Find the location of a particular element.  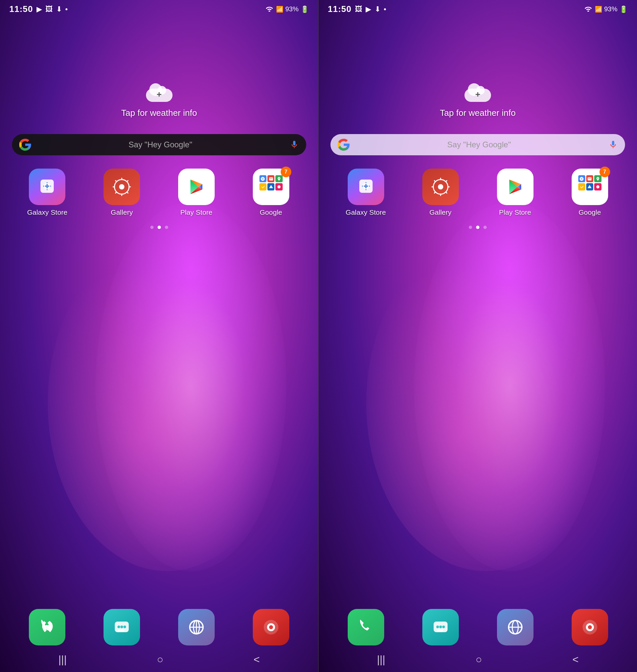

play-store-label-left: Play Store is located at coordinates (196, 213).